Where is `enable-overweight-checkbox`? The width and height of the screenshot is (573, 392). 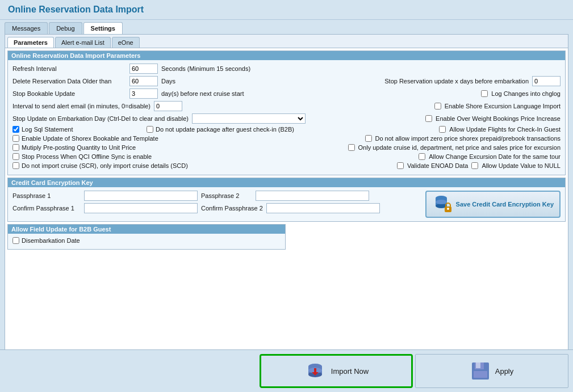
enable-overweight-checkbox is located at coordinates (429, 119).